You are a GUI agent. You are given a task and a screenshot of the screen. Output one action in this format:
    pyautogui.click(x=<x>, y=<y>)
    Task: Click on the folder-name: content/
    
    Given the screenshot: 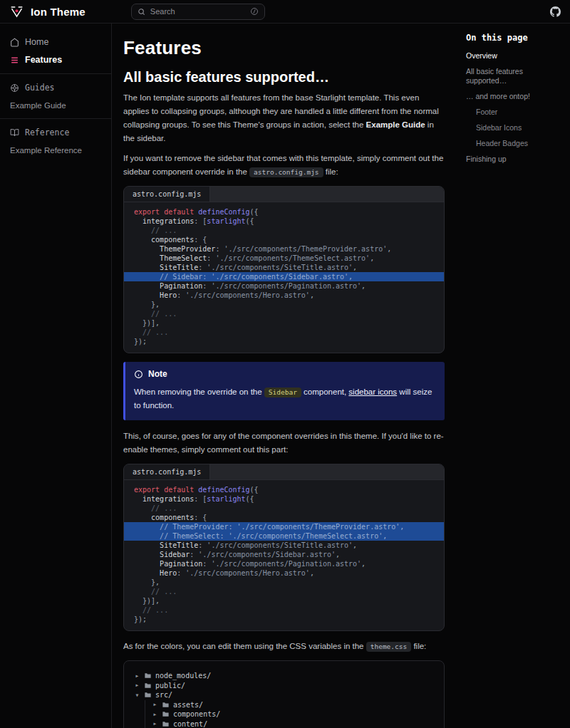 What is the action you would take?
    pyautogui.click(x=190, y=724)
    